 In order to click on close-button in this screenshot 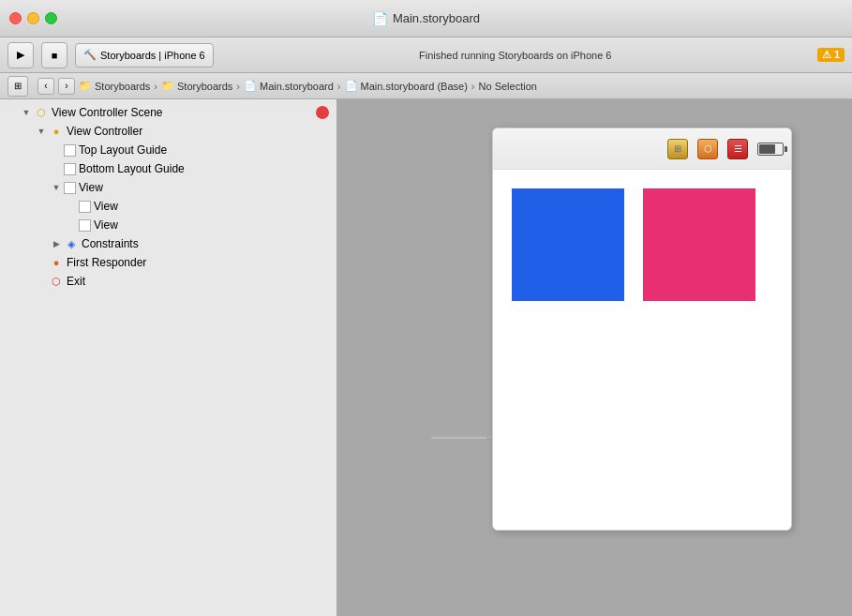, I will do `click(15, 19)`.